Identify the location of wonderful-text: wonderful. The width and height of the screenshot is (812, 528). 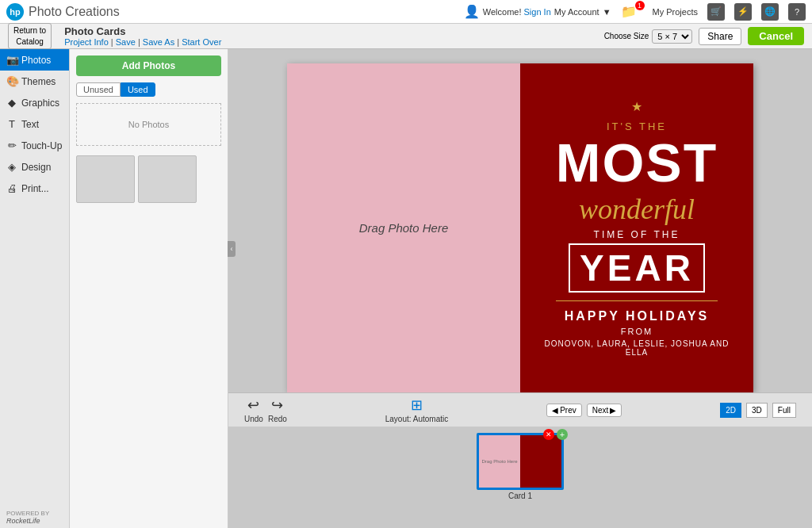
(637, 209).